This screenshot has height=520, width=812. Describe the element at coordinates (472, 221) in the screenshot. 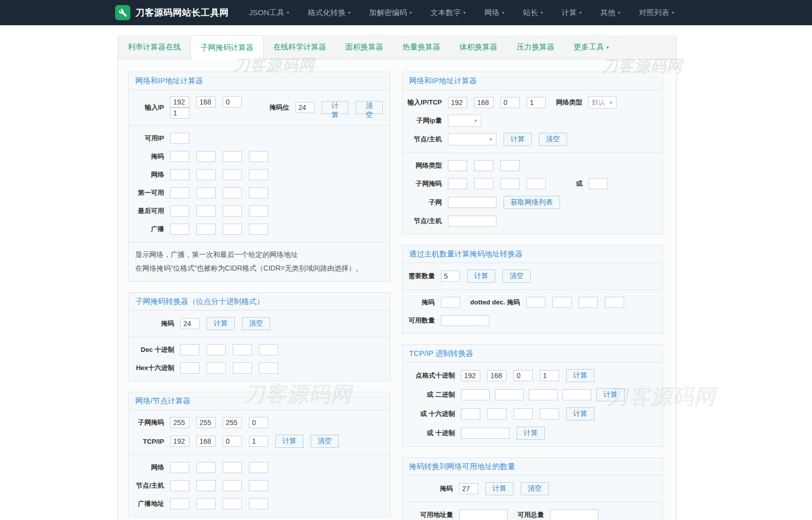

I see `node-host-input` at that location.